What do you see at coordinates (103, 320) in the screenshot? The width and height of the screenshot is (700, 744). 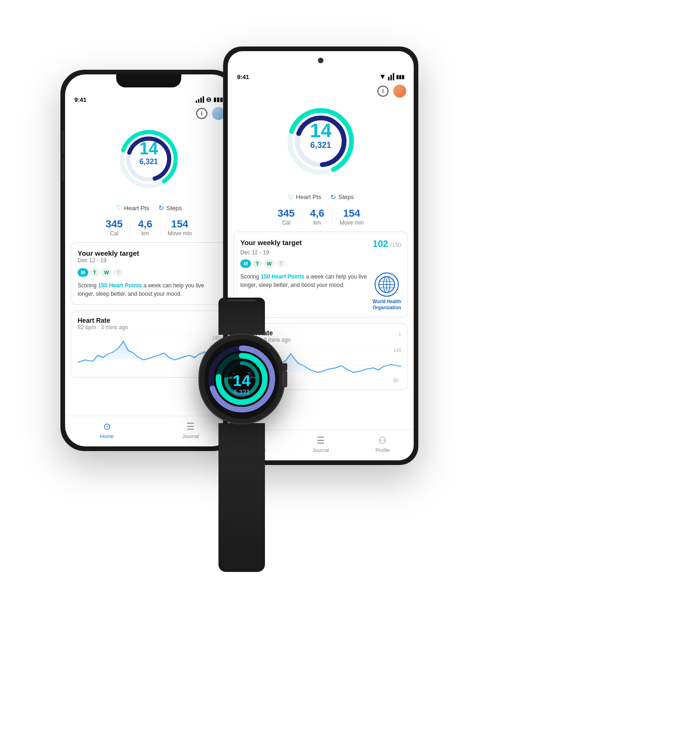 I see `left-heart-rate-title: Heart Rate` at bounding box center [103, 320].